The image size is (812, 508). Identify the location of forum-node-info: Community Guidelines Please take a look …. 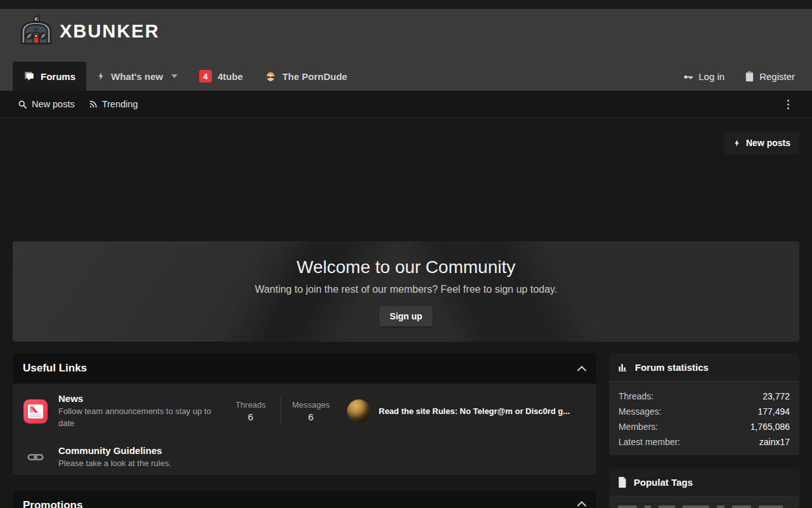
(138, 457).